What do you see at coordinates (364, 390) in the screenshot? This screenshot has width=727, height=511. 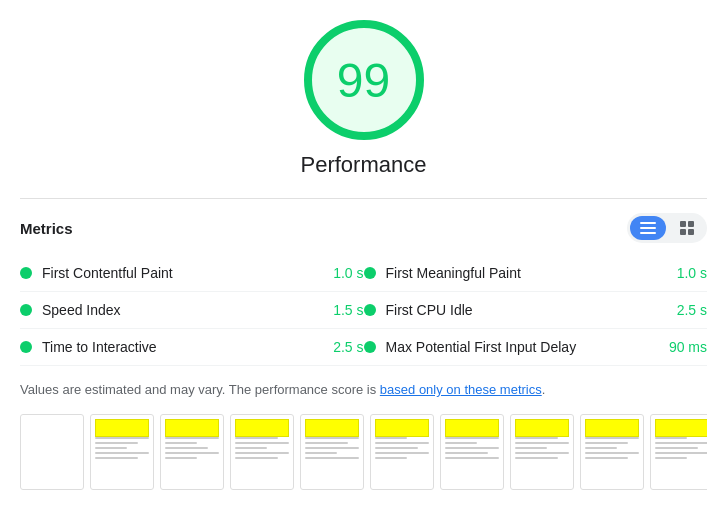 I see `metrics-note: Values are estimated and may vary. The p…` at bounding box center [364, 390].